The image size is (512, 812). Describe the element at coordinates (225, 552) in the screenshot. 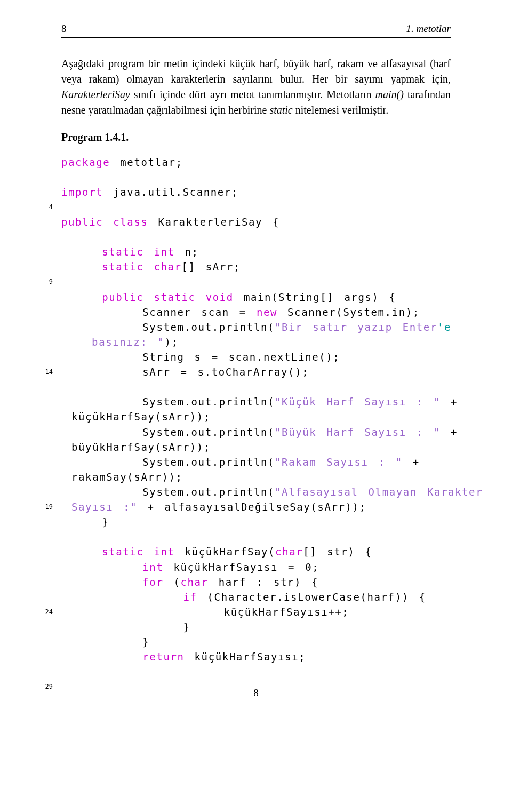

I see `code-text: küçükHarfSay(` at that location.